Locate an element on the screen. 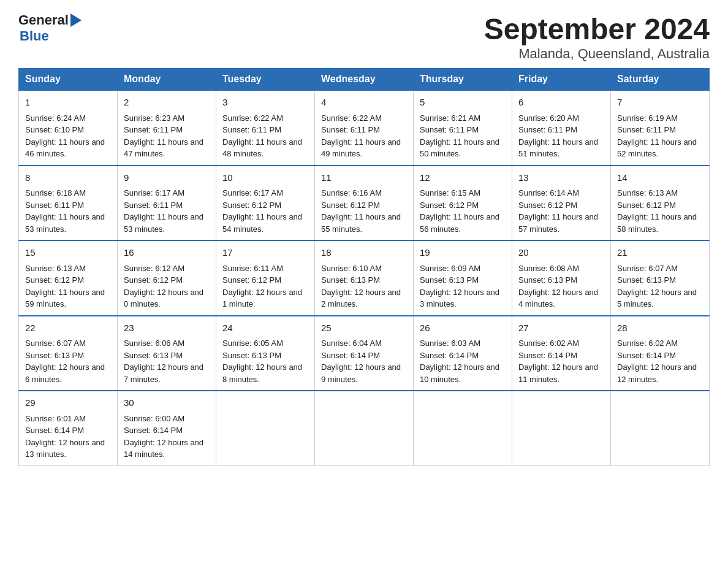  sunrise-label: Sunrise: 6:05 AM is located at coordinates (252, 343).